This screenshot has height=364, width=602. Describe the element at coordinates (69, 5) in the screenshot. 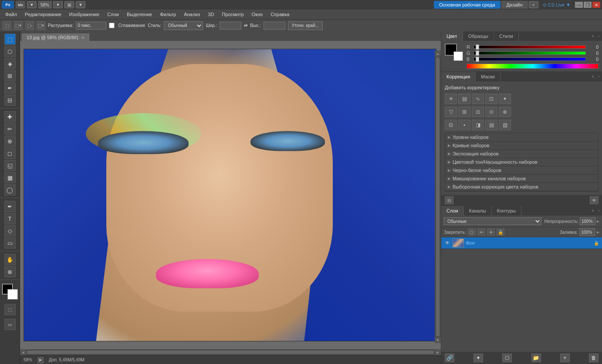

I see `title-btn-view: ▤` at that location.